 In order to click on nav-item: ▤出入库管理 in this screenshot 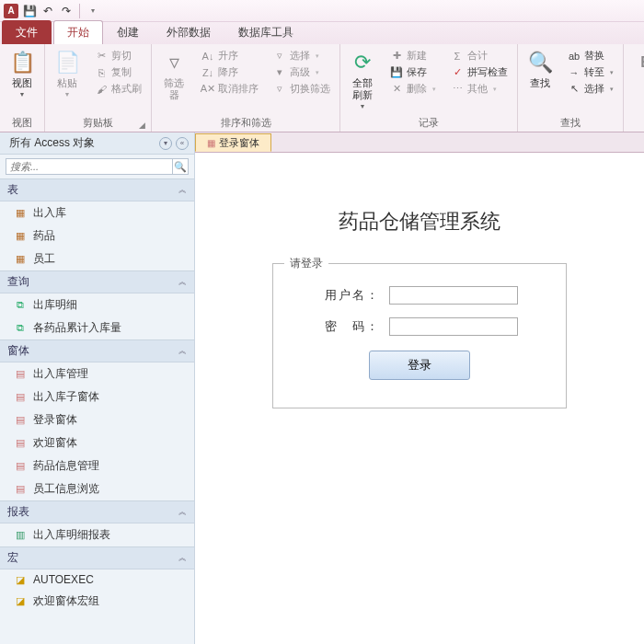, I will do `click(98, 374)`.